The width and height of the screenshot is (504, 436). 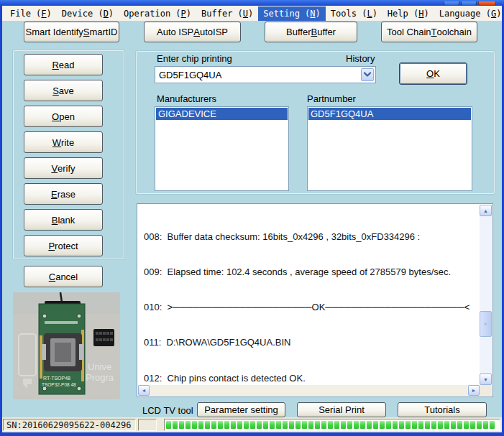 I want to click on menu-tools: Tools (L), so click(x=354, y=14).